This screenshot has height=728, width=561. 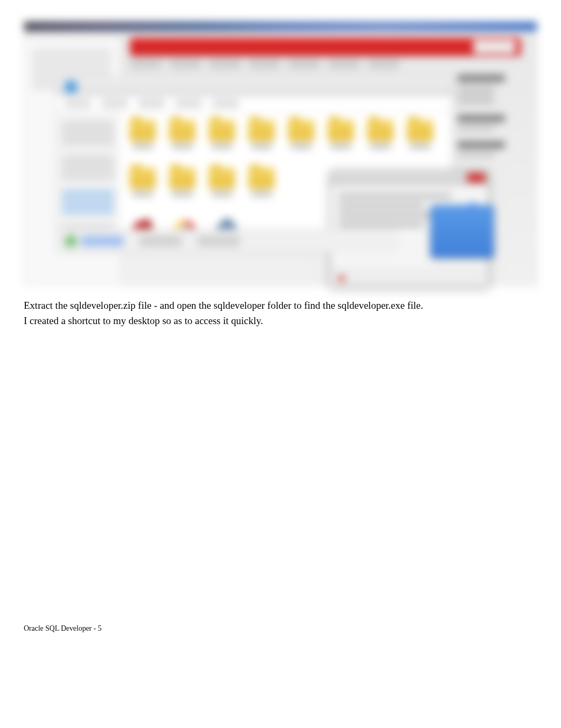 What do you see at coordinates (409, 278) in the screenshot?
I see `popup-footer` at bounding box center [409, 278].